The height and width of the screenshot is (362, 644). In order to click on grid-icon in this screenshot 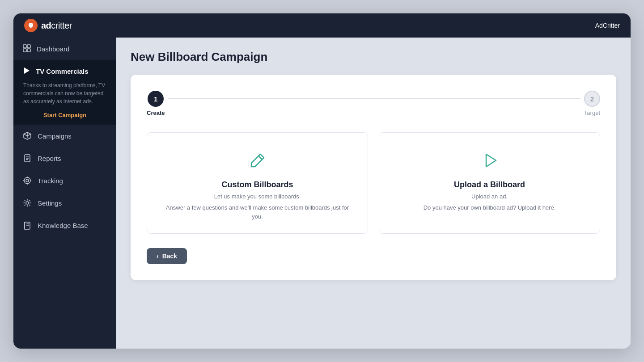, I will do `click(27, 49)`.